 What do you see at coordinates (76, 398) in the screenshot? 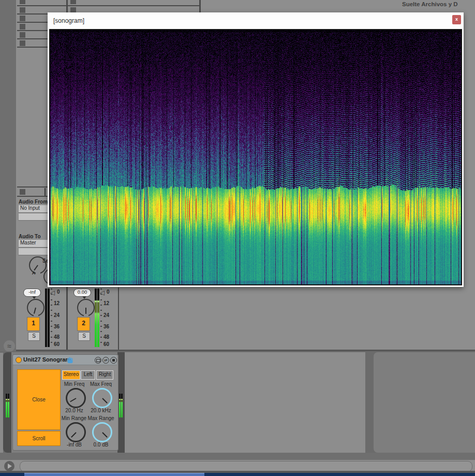
I see `min-freq-knob` at bounding box center [76, 398].